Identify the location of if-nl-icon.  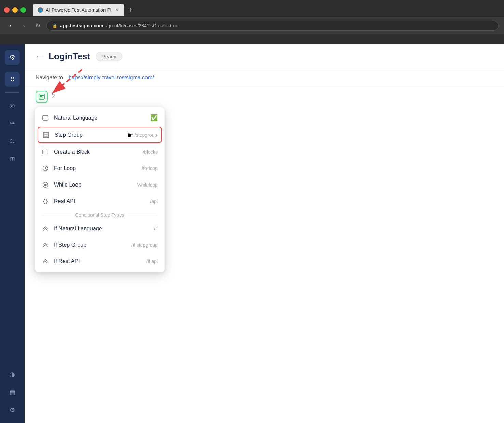
(45, 229).